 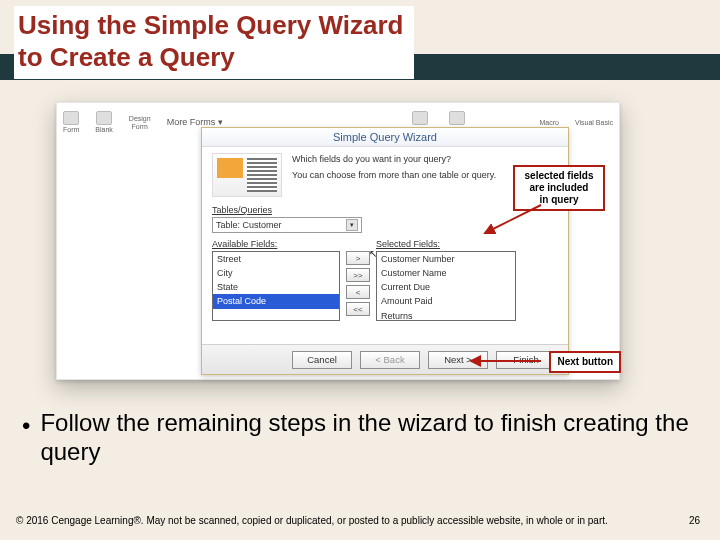 What do you see at coordinates (358, 309) in the screenshot?
I see `remove-all-fields-button: <<` at bounding box center [358, 309].